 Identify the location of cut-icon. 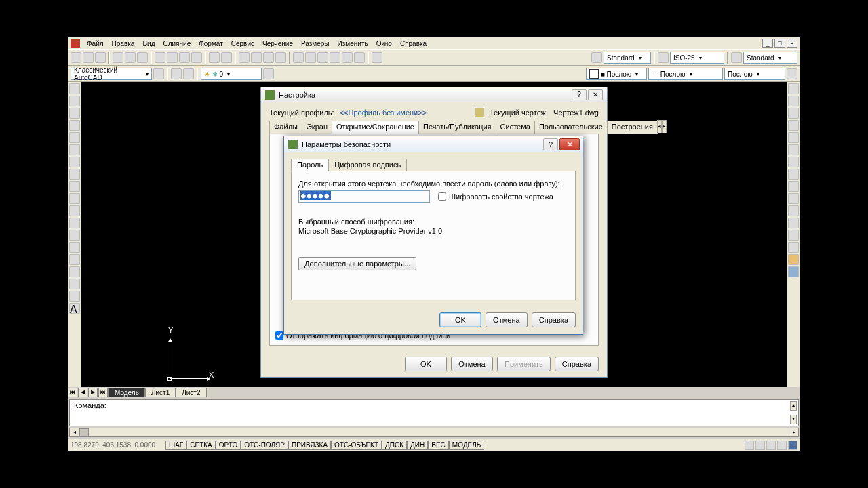
(160, 58).